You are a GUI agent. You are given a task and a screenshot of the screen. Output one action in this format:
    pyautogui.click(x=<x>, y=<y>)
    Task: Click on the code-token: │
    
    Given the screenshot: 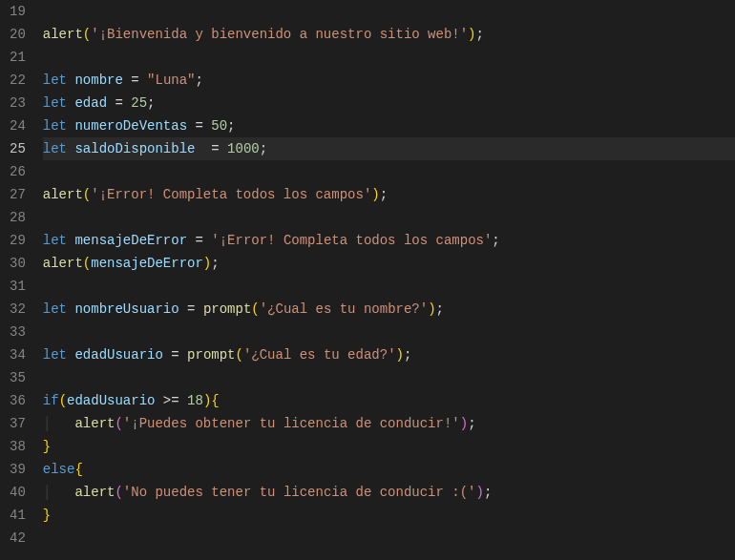 What is the action you would take?
    pyautogui.click(x=47, y=424)
    